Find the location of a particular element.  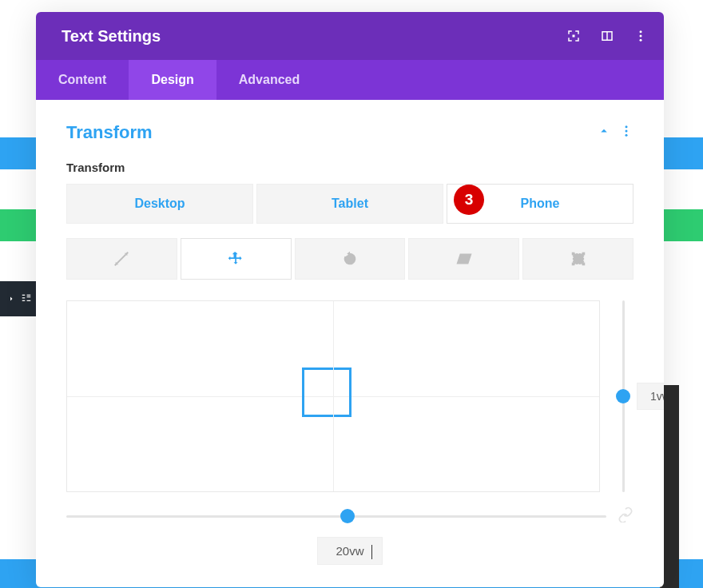

device-tabs: Desktop Tablet Phone is located at coordinates (350, 204).